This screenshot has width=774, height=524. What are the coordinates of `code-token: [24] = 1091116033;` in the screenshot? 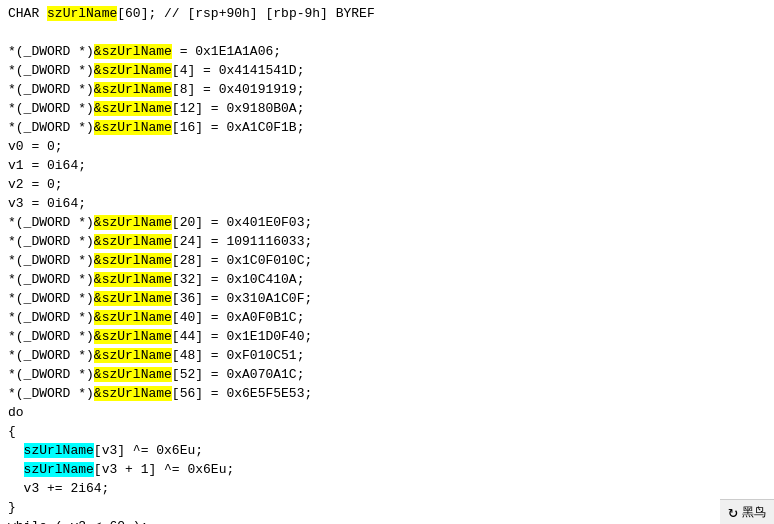 It's located at (242, 242).